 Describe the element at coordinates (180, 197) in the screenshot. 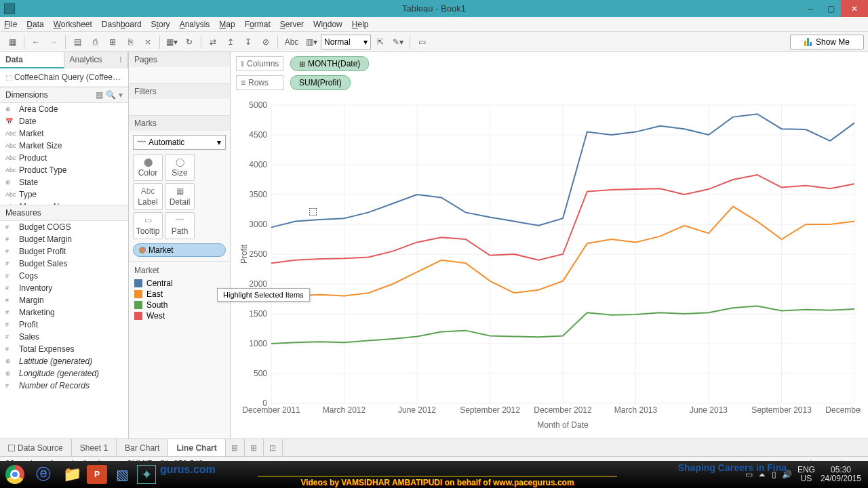

I see `mark-detail-button: ▦Detail` at that location.